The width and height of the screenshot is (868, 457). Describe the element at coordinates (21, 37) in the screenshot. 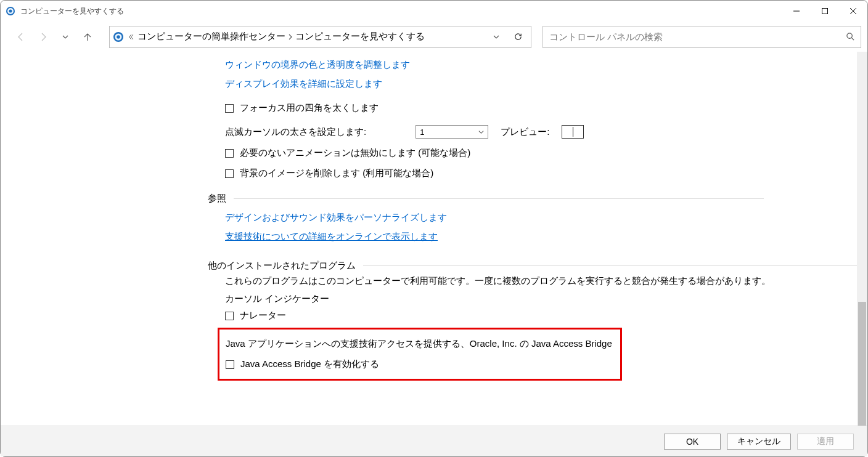

I see `back-button` at that location.